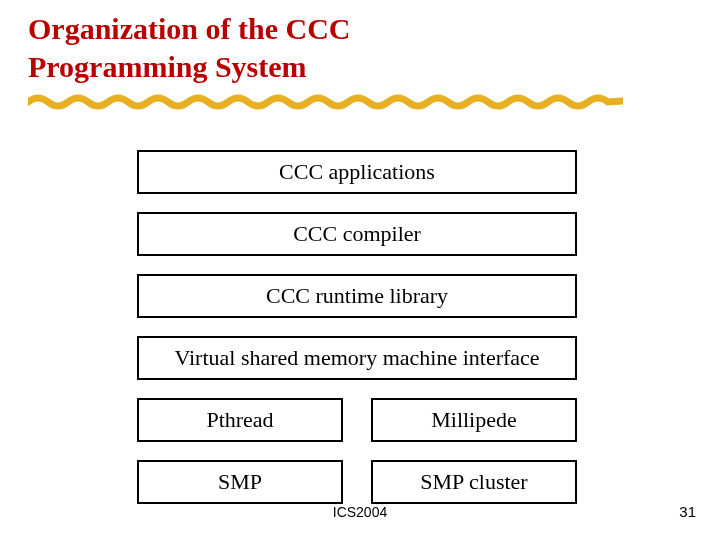  What do you see at coordinates (357, 172) in the screenshot?
I see `layer-applications: CCC applications` at bounding box center [357, 172].